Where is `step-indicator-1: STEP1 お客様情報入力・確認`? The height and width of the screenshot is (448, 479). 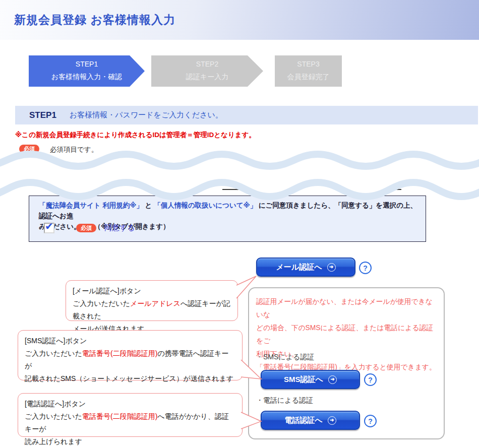
step-indicator-1: STEP1 お客様情報入力・確認 is located at coordinates (87, 71).